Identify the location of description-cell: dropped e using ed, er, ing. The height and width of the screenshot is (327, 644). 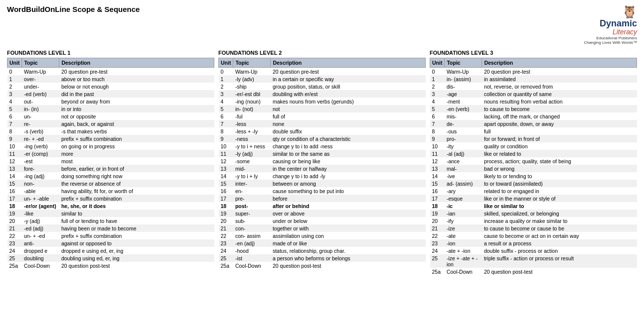
(137, 251).